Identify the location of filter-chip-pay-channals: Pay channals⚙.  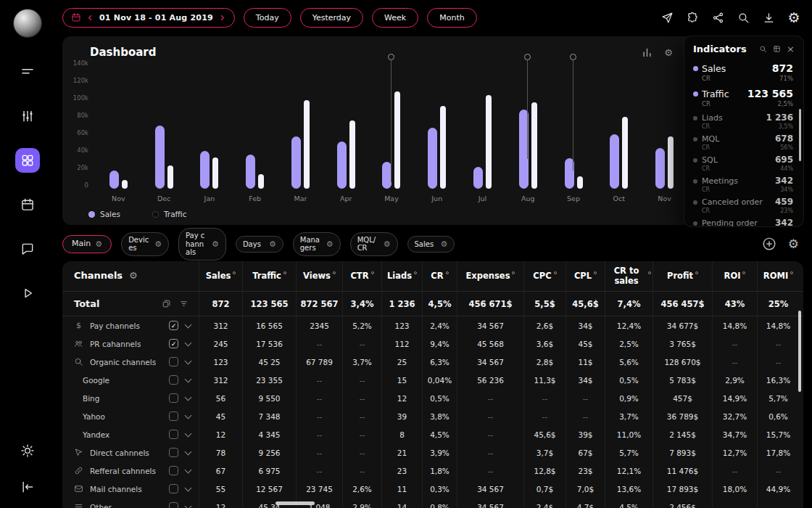
(202, 244).